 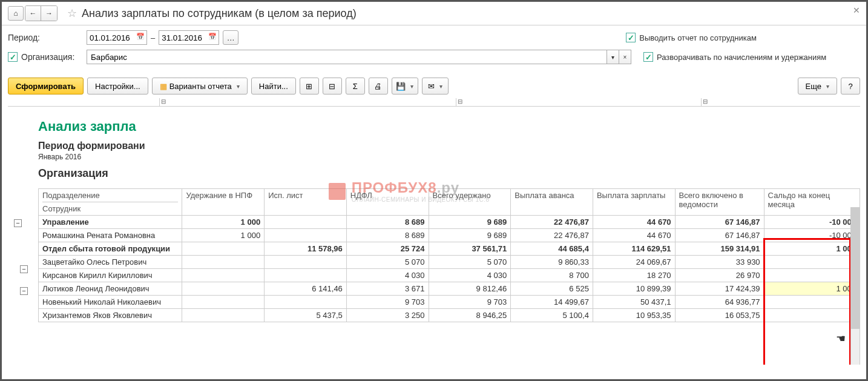 What do you see at coordinates (449, 146) in the screenshot?
I see `report-subheading: Период формировани` at bounding box center [449, 146].